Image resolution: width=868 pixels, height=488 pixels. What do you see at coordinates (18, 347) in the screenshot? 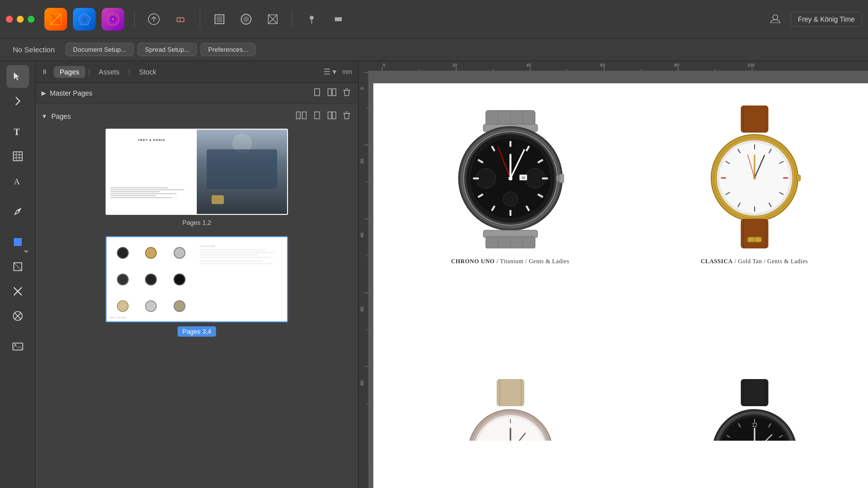
I see `image-tool-icon` at bounding box center [18, 347].